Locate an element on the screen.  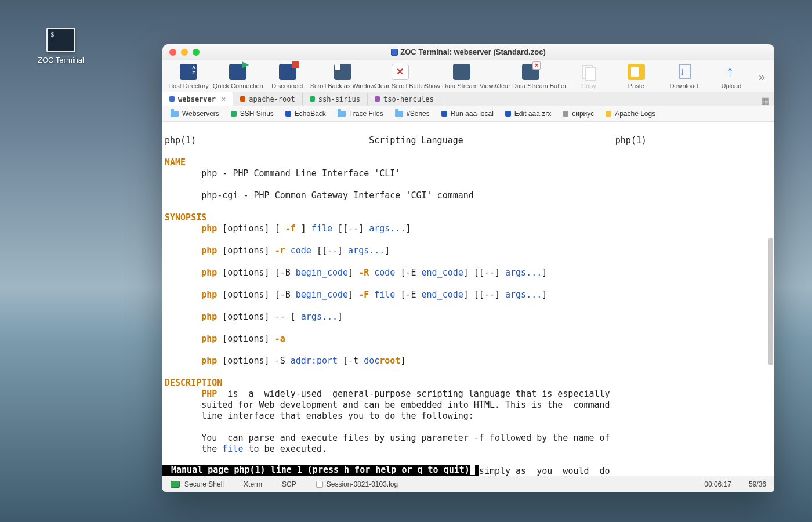
upload-button: Upload is located at coordinates (731, 77).